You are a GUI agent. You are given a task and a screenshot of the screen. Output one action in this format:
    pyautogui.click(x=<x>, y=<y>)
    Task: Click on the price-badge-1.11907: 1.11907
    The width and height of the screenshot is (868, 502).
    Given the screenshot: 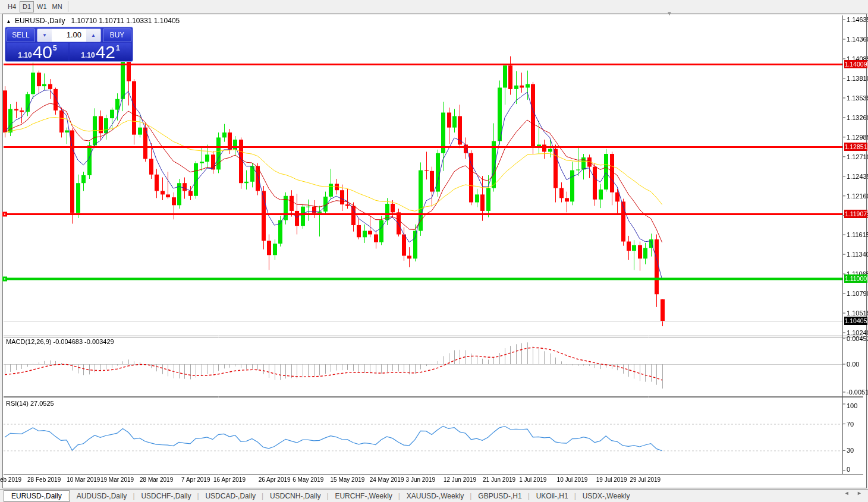 What is the action you would take?
    pyautogui.click(x=856, y=214)
    